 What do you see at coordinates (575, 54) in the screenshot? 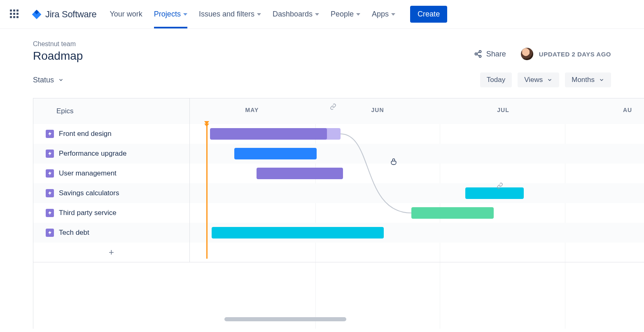
I see `updated-text: UPDATED 2 DAYS AGO` at bounding box center [575, 54].